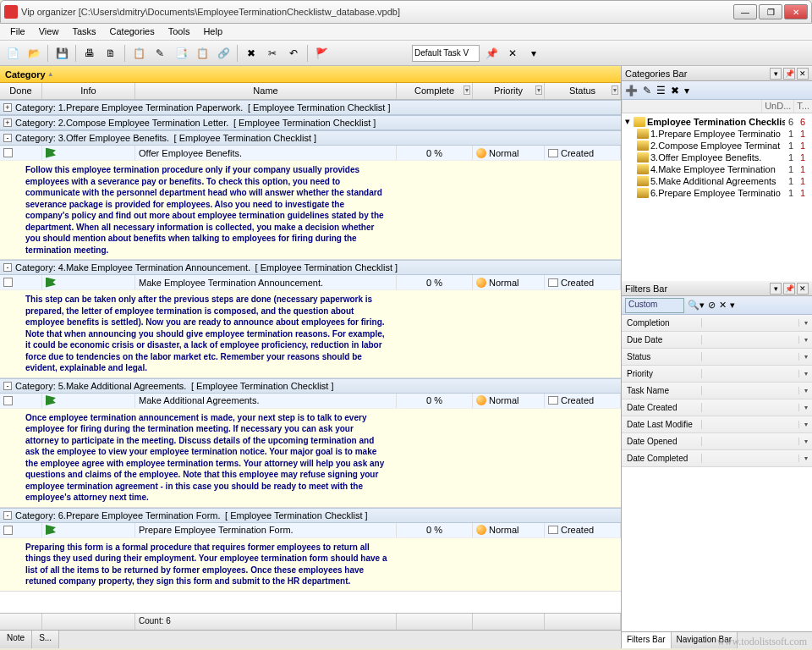 The image size is (812, 650). What do you see at coordinates (13, 53) in the screenshot?
I see `new-button: 📄` at bounding box center [13, 53].